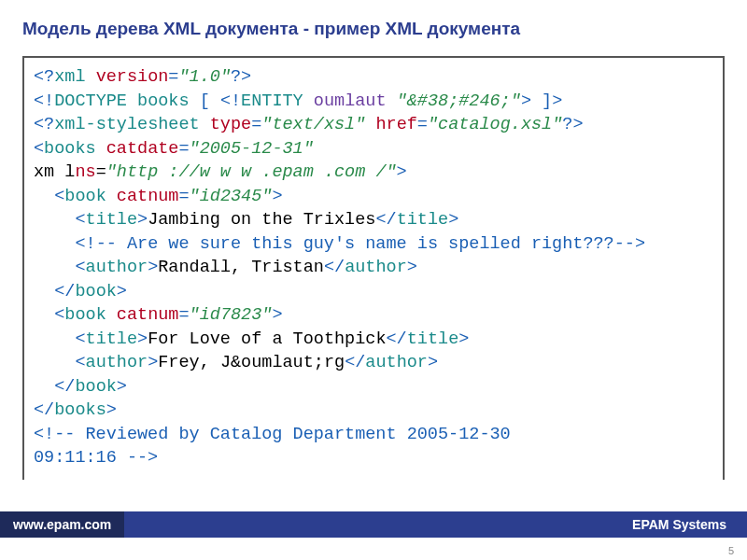 Image resolution: width=747 pixels, height=560 pixels. Describe the element at coordinates (95, 386) in the screenshot. I see `b2c-tag: book` at that location.